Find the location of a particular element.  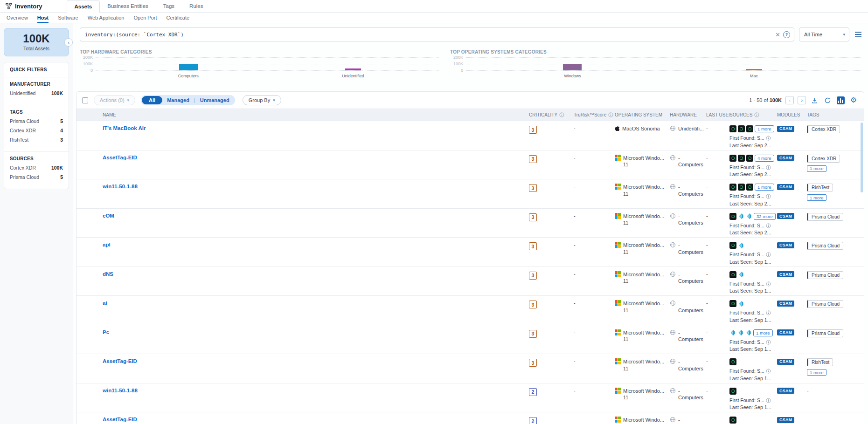

bar-computers is located at coordinates (188, 67).